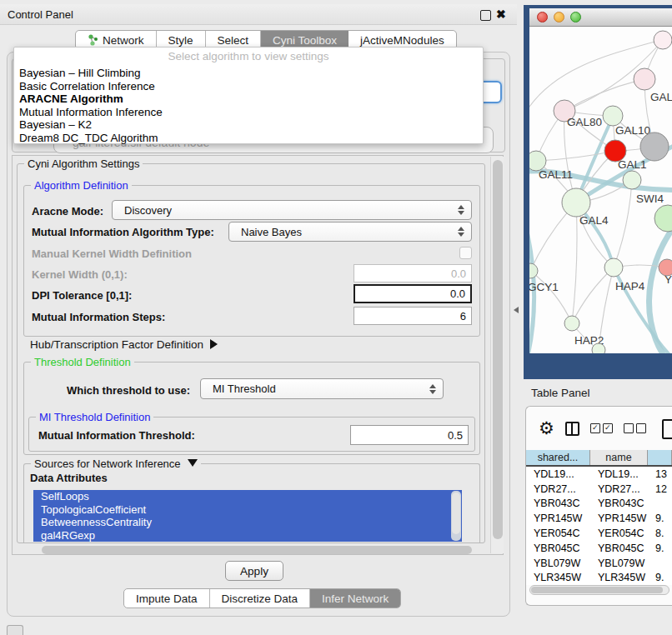 The image size is (672, 635). I want to click on attribute-list-item: gal4RGexp, so click(248, 536).